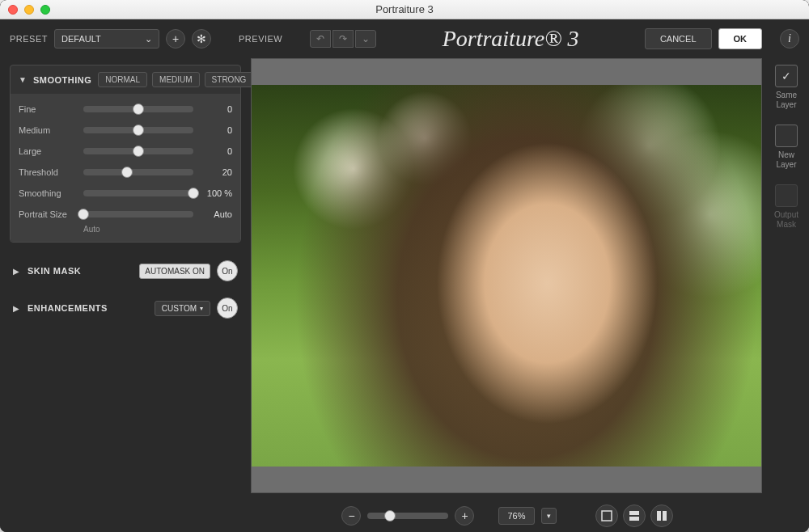  What do you see at coordinates (201, 39) in the screenshot?
I see `preset-settings-button: ✻` at bounding box center [201, 39].